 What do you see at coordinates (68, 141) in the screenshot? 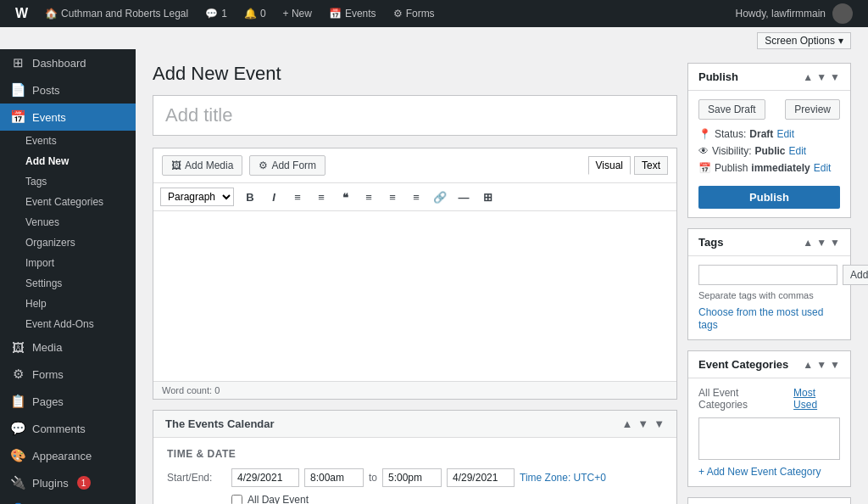
I see `submenu-events: Events` at bounding box center [68, 141].